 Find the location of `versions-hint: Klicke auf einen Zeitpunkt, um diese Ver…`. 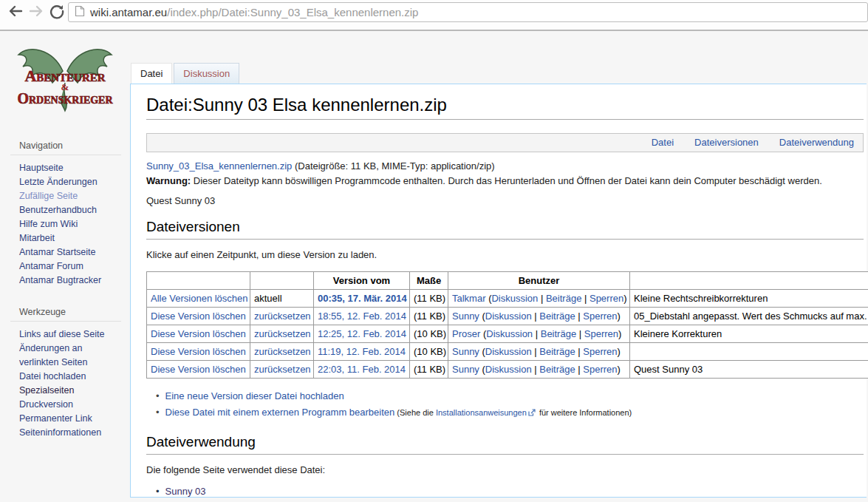

versions-hint: Klicke auf einen Zeitpunkt, um diese Ver… is located at coordinates (505, 254).